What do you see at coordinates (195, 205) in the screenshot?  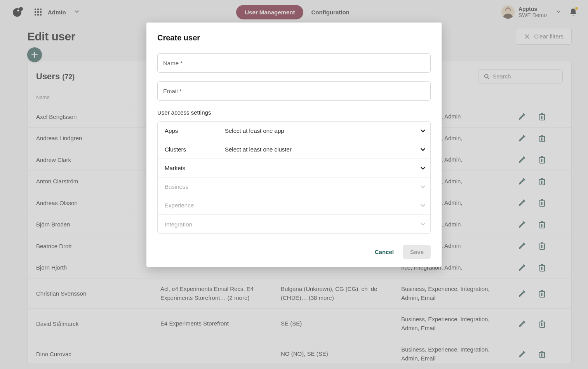 I see `experience-label: Experience` at bounding box center [195, 205].